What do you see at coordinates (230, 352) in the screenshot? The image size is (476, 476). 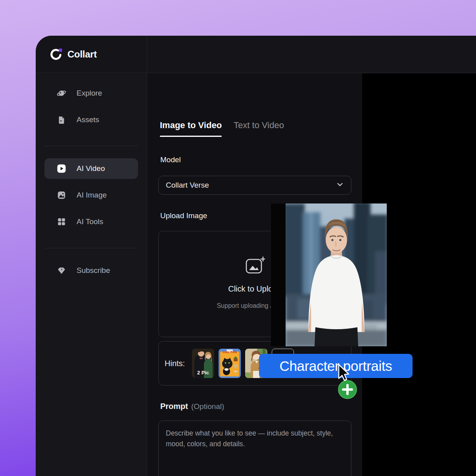 I see `hint-thumb-title: Cute Pets` at bounding box center [230, 352].